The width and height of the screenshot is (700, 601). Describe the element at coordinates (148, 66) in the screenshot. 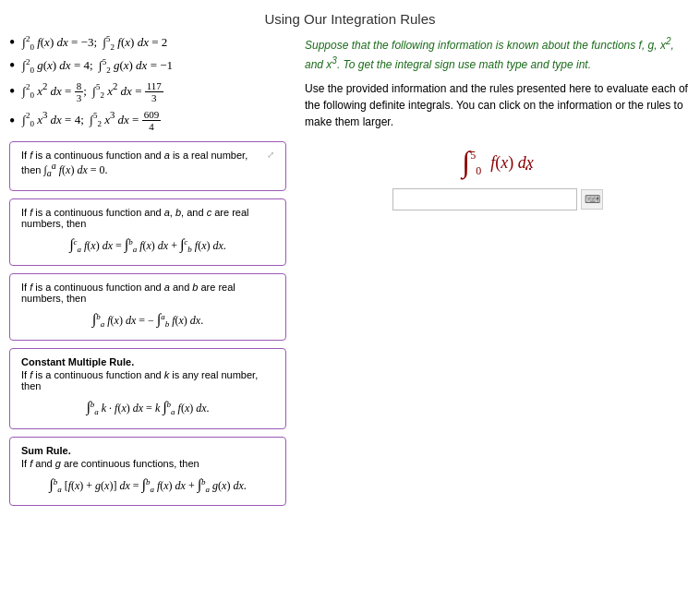

I see `list-item: • ∫20 g(x) dx = 4; ∫52 g(x) dx = −1` at that location.